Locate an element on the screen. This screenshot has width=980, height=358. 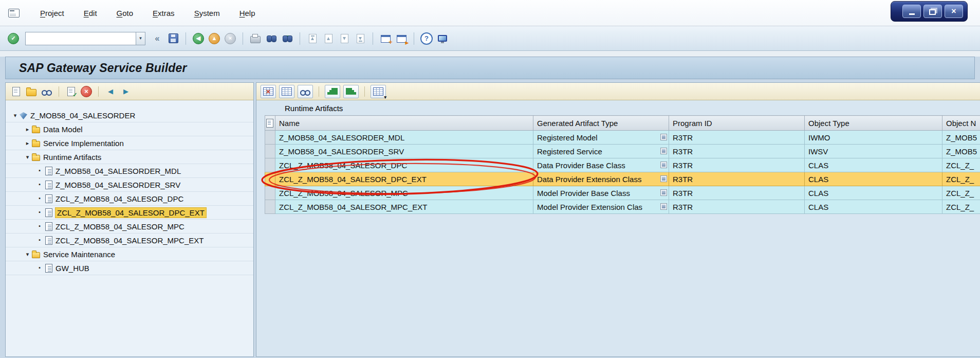
restore-button is located at coordinates (933, 11).